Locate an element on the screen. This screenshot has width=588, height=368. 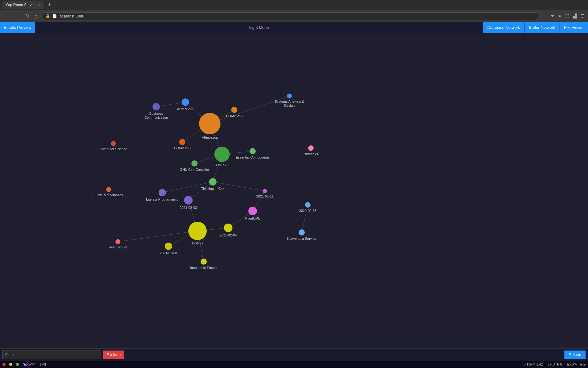
address-bar: 🔒 📄 localhost:8080 is located at coordinates (290, 16).